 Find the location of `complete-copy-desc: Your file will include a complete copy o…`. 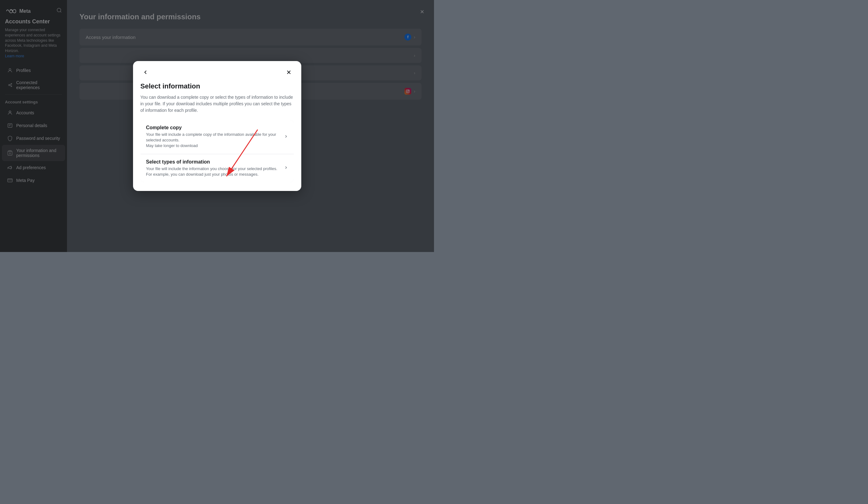

complete-copy-desc: Your file will include a complete copy o… is located at coordinates (213, 140).